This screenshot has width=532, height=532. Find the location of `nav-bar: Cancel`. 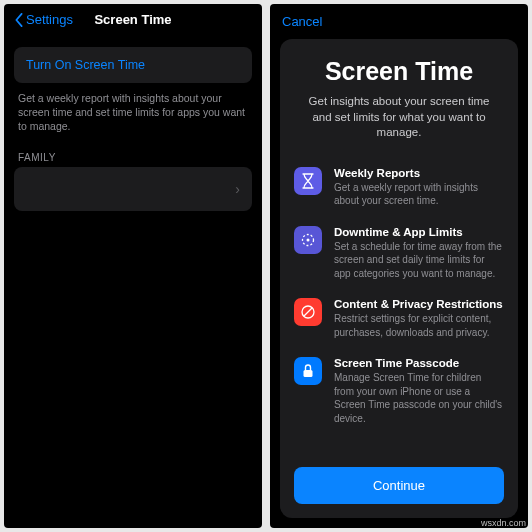

nav-bar: Cancel is located at coordinates (399, 18).